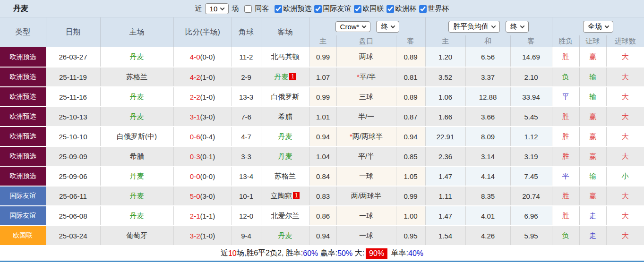 This screenshot has width=644, height=263. I want to click on match-scope-select: 全场, so click(598, 26).